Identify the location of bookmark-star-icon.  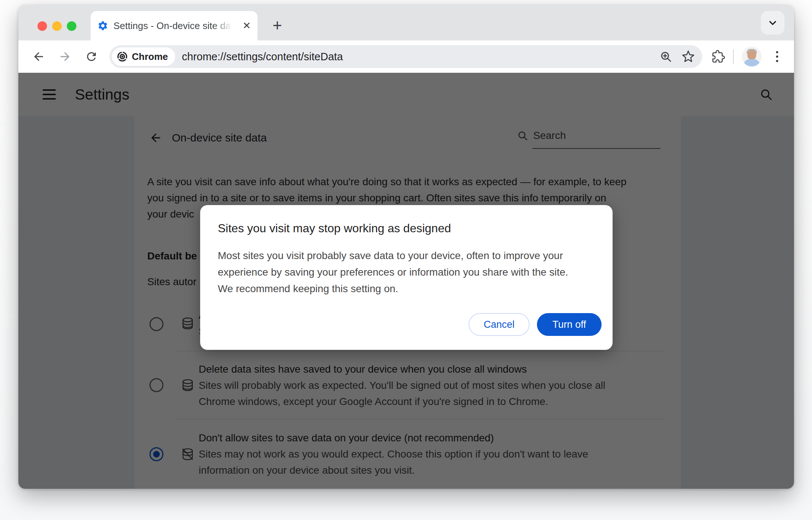
(688, 57).